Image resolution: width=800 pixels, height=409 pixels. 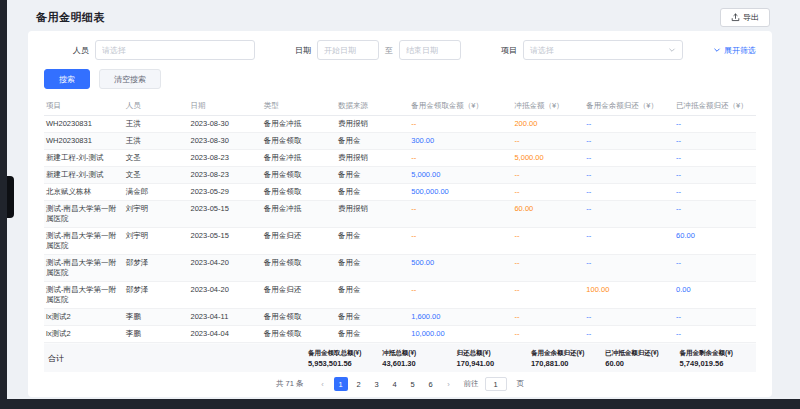 What do you see at coordinates (378, 50) in the screenshot?
I see `date-filter-group: 日期 至` at bounding box center [378, 50].